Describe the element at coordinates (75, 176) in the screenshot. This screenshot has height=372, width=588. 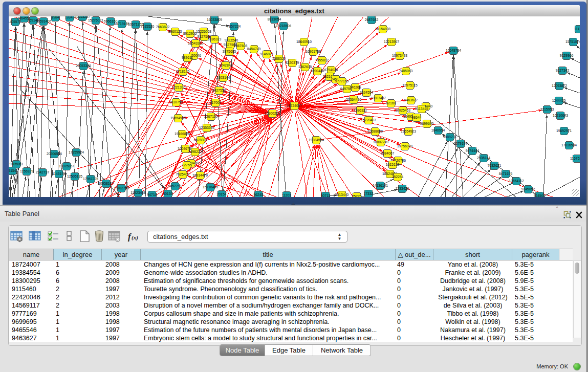
I see `svg-text: 12505135` at that location.